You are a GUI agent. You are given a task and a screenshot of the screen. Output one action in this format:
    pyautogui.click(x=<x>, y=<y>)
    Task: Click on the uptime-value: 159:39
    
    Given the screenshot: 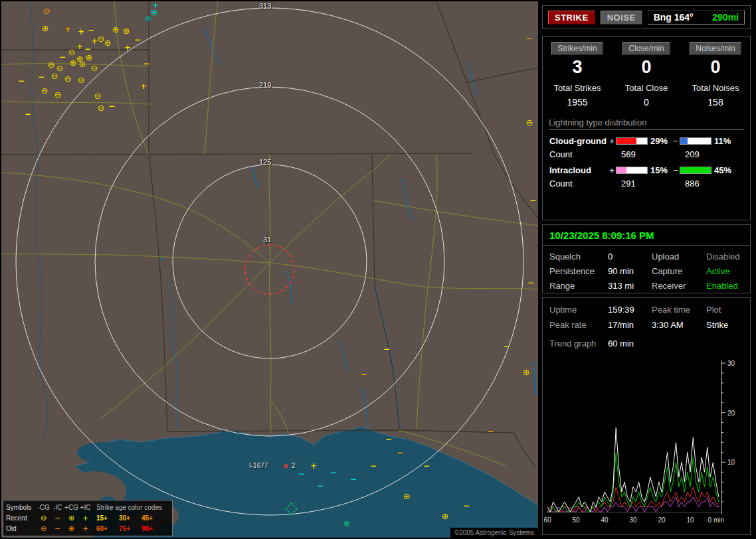 What is the action you would take?
    pyautogui.click(x=630, y=309)
    